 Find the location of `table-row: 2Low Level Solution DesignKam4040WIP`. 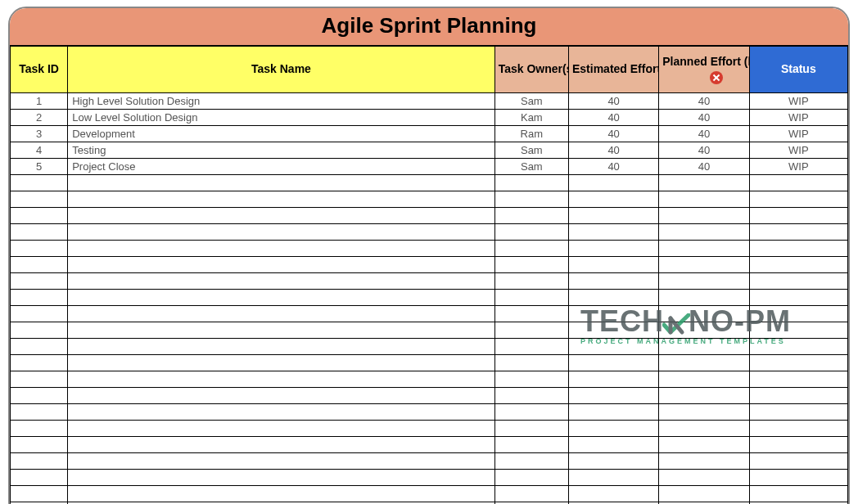

table-row: 2Low Level Solution DesignKam4040WIP is located at coordinates (429, 117).